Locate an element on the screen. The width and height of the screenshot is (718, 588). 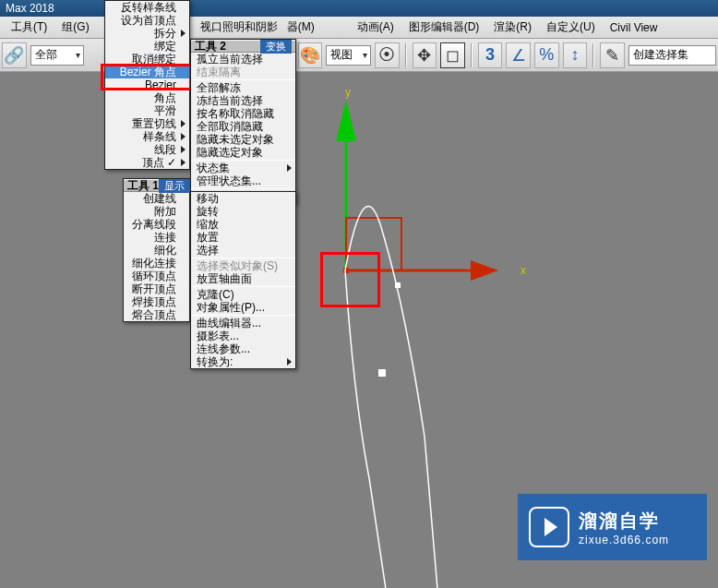
named-selection-set-input: 创建选择集 is located at coordinates (672, 55).